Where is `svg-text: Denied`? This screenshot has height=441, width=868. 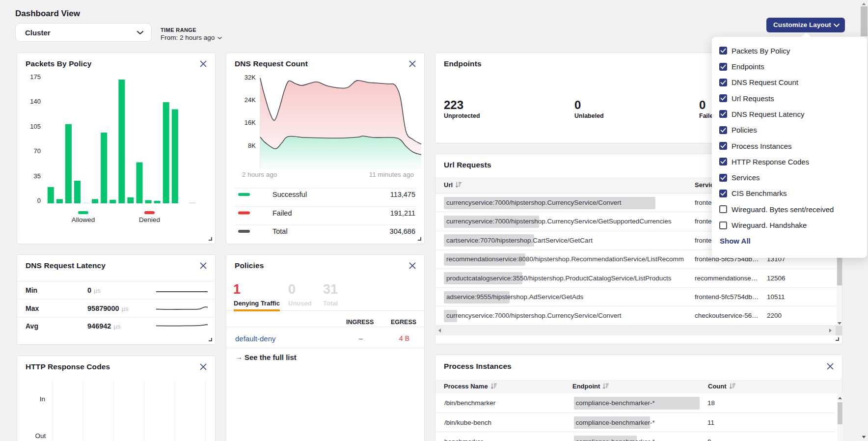
svg-text: Denied is located at coordinates (149, 220).